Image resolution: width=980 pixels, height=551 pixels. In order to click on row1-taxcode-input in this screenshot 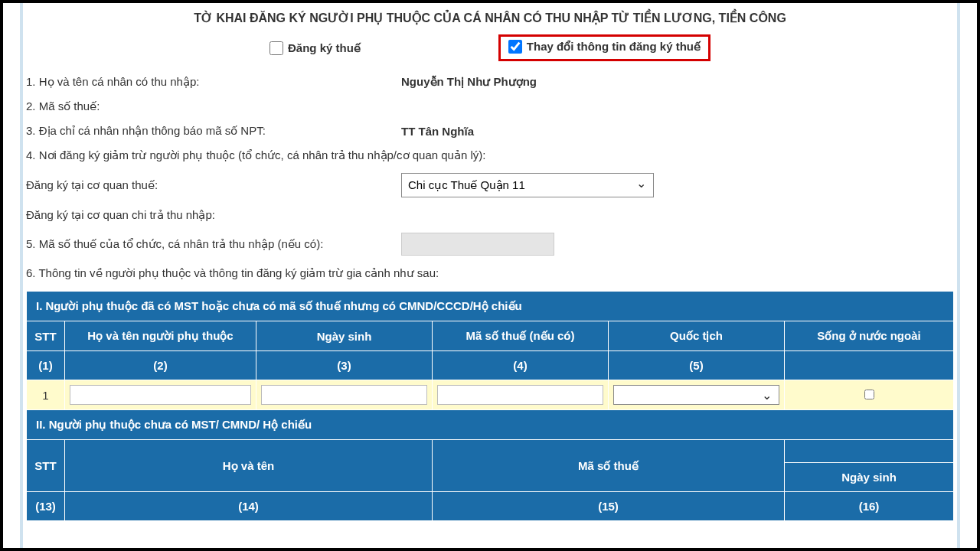, I will do `click(521, 395)`.